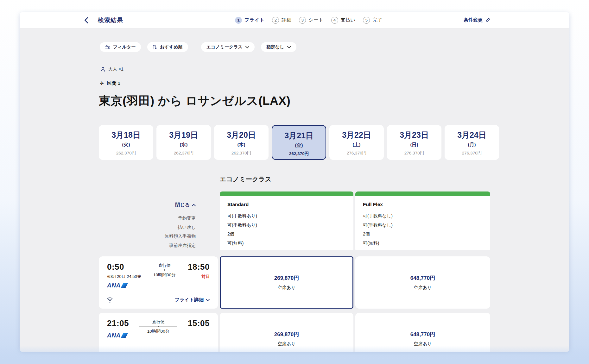 This screenshot has width=589, height=364. I want to click on fare-class-heading: エコノミークラス, so click(246, 179).